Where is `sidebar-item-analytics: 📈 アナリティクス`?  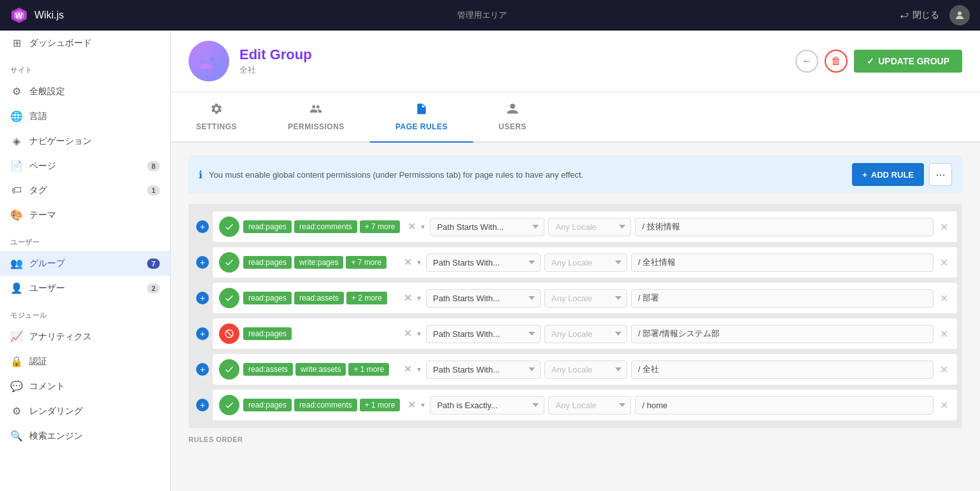
sidebar-item-analytics: 📈 アナリティクス is located at coordinates (85, 336).